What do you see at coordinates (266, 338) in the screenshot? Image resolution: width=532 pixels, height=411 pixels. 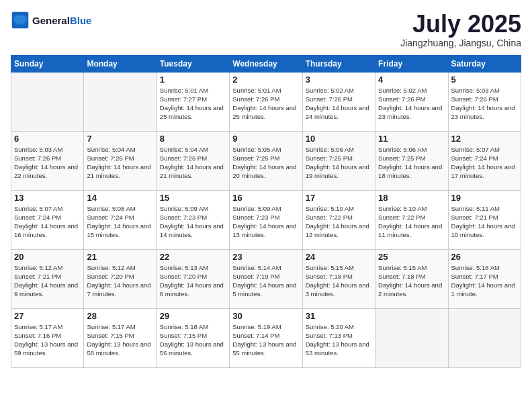 I see `calendar-cell: 30Sunrise: 5:19 AM Sunset: 7:14 PM Dayli…` at bounding box center [266, 338].